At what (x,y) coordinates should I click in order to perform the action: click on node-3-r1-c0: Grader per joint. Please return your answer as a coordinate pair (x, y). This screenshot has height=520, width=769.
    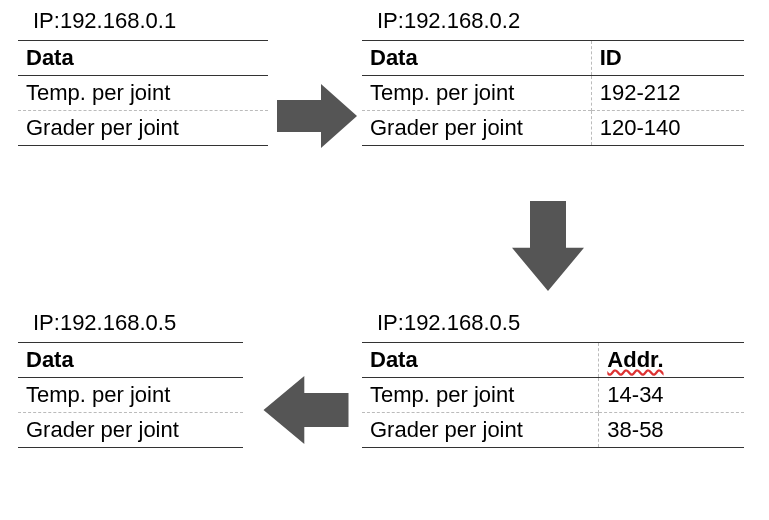
    Looking at the image, I should click on (480, 430).